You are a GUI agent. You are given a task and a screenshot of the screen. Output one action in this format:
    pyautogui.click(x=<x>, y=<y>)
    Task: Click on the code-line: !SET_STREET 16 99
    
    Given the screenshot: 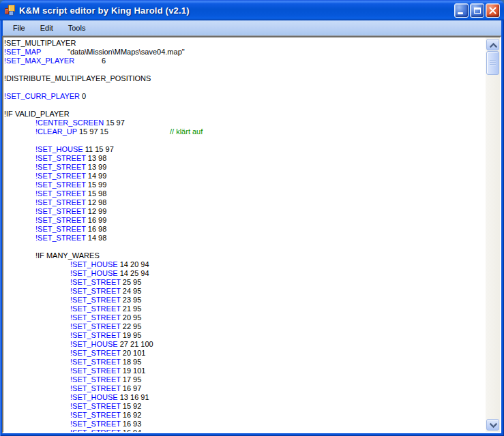 What is the action you would take?
    pyautogui.click(x=244, y=221)
    